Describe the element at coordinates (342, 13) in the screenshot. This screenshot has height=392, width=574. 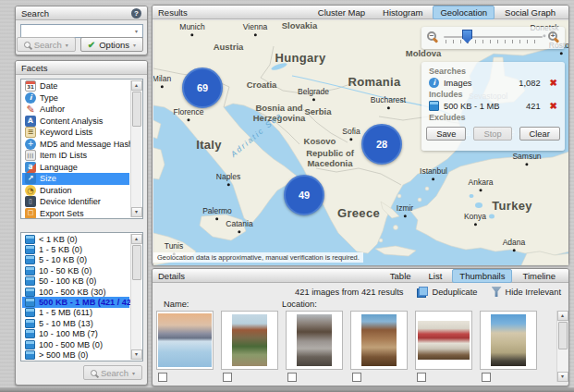
I see `tab-cluster-map: Cluster Map` at that location.